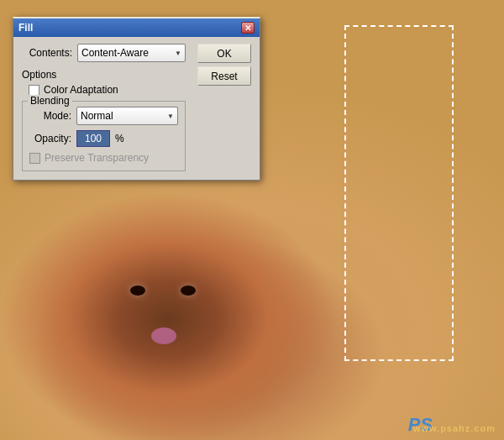 The width and height of the screenshot is (504, 440). What do you see at coordinates (224, 76) in the screenshot?
I see `reset-button: Reset` at bounding box center [224, 76].